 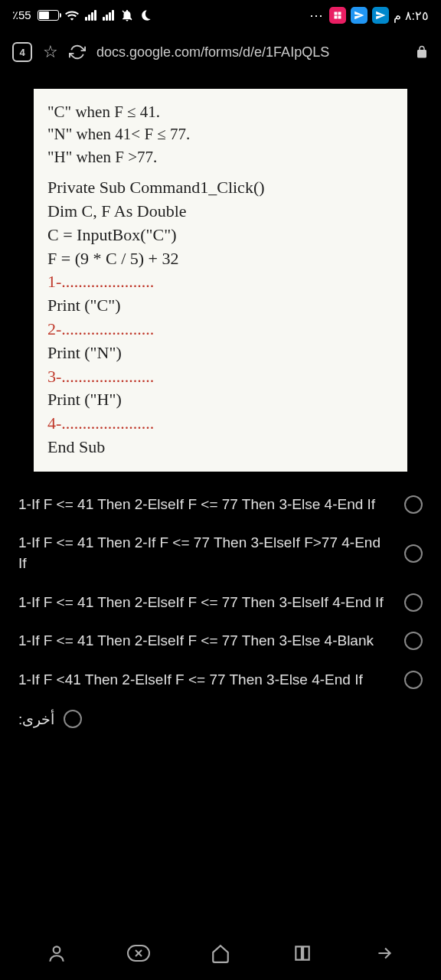 I want to click on code-line: Private Sub Command1_Click(), so click(x=220, y=188).